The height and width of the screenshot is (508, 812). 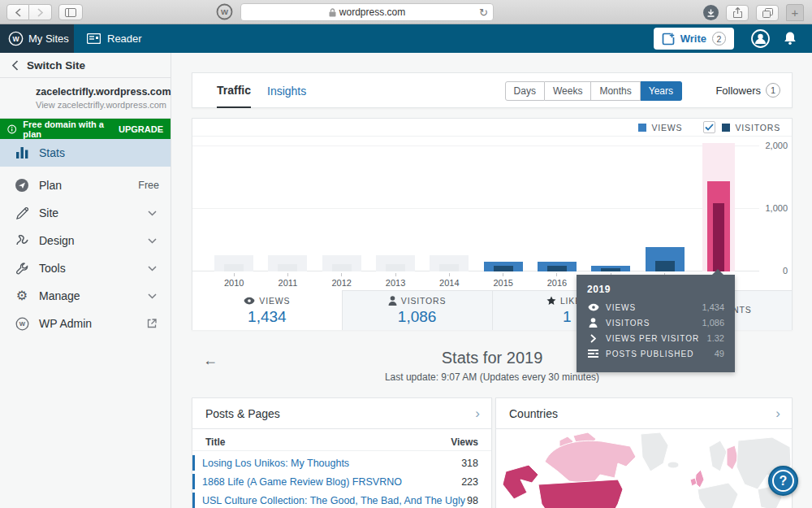 What do you see at coordinates (243, 414) in the screenshot?
I see `posts-pages-title: Posts & Pages` at bounding box center [243, 414].